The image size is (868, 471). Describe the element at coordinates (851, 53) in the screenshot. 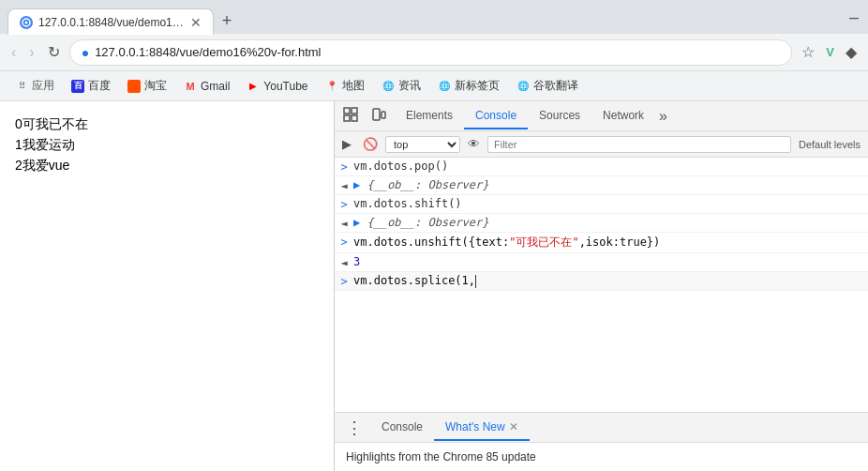

I see `extensions-icon: ◆` at that location.